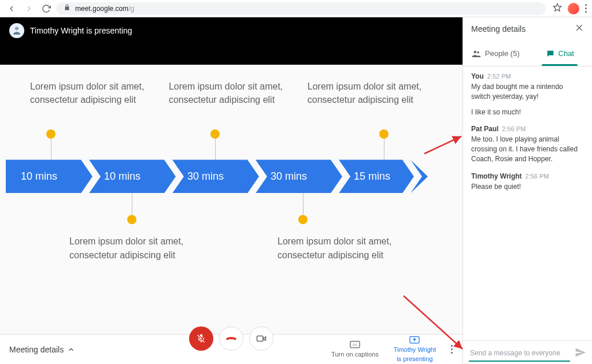  I want to click on timeline-segment: 15 mins, so click(376, 176).